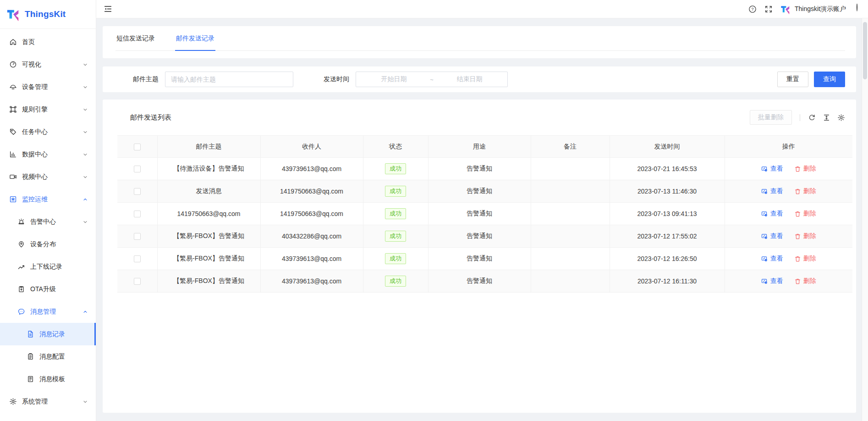 Image resolution: width=868 pixels, height=421 pixels. I want to click on trash-icon, so click(797, 214).